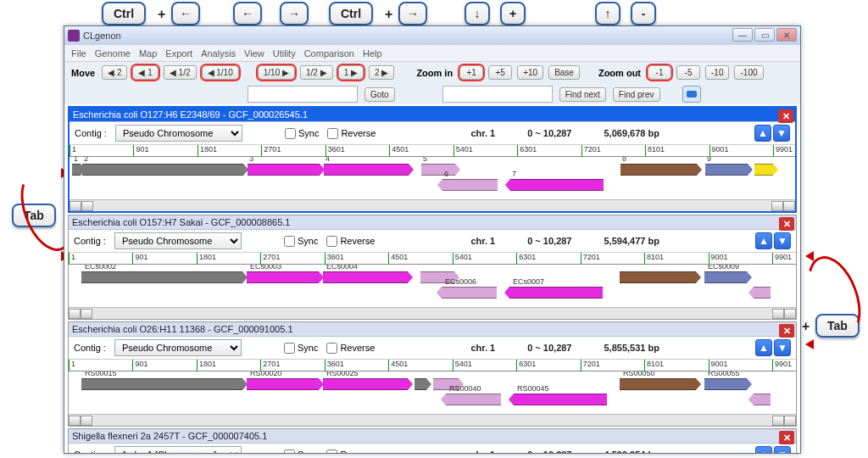  I want to click on gene-feature: ECs0009, so click(726, 277).